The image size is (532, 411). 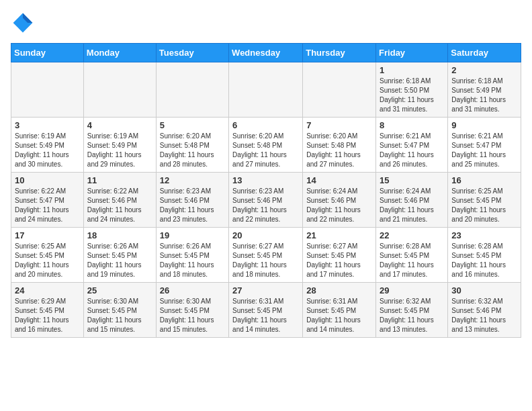 What do you see at coordinates (412, 53) in the screenshot?
I see `header-cell-friday: Friday` at bounding box center [412, 53].